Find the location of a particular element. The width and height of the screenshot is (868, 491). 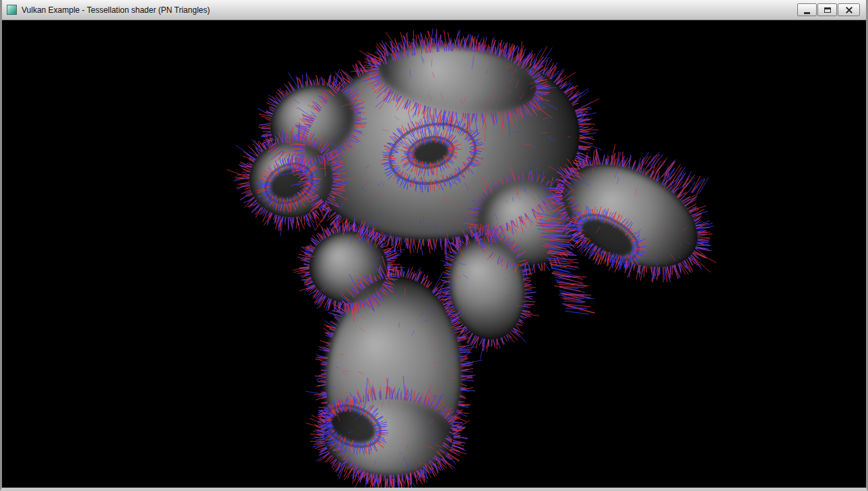

titlebar: Vulkan Example - Tessellation shader (PN… is located at coordinates (434, 10).